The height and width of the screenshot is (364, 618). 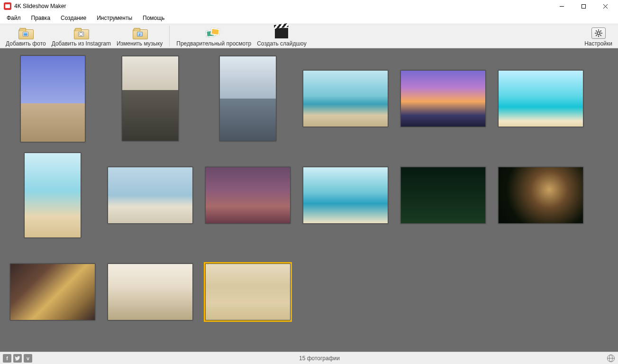 I want to click on clapperboard-icon, so click(x=282, y=33).